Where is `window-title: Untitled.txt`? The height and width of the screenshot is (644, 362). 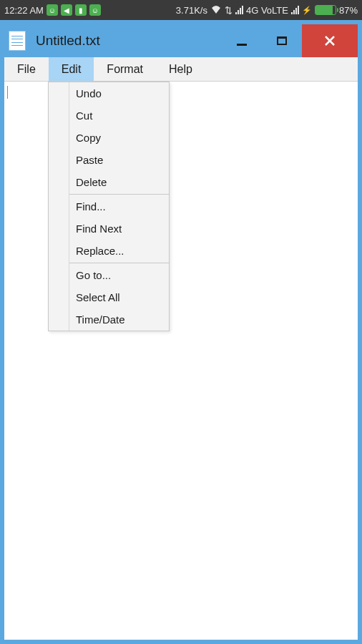 window-title: Untitled.txt is located at coordinates (129, 41).